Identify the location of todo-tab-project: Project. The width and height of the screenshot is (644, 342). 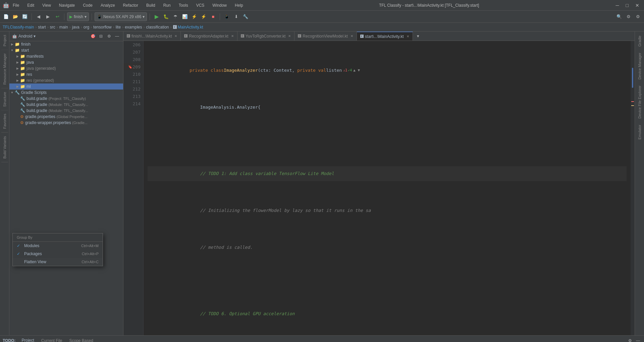
(28, 339).